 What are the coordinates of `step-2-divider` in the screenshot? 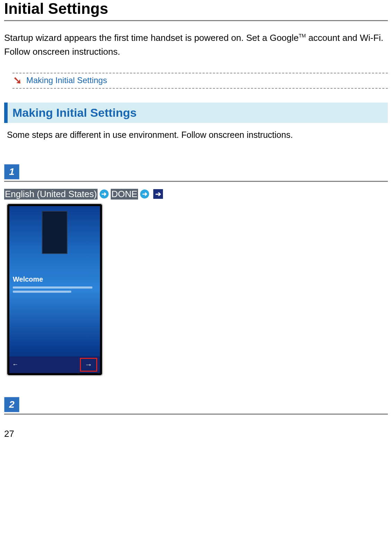 It's located at (196, 414).